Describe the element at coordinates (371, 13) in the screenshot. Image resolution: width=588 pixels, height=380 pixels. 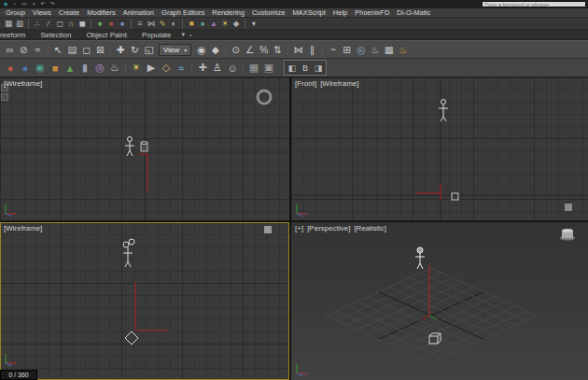
I see `menu-phoenixfd: PhoenixFD` at that location.